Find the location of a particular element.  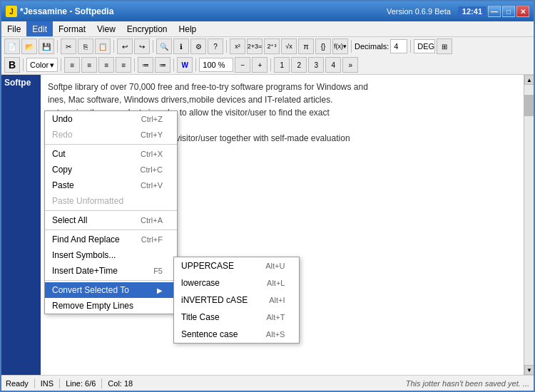

math-sqrt-button: √x is located at coordinates (289, 46).